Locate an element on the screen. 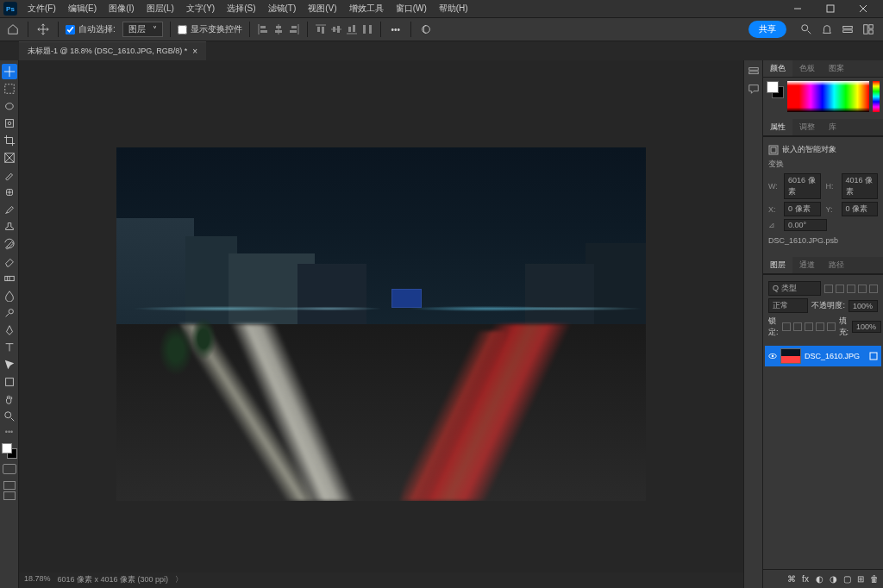 The height and width of the screenshot is (588, 883). auto-select-check: 自动选择: is located at coordinates (91, 29).